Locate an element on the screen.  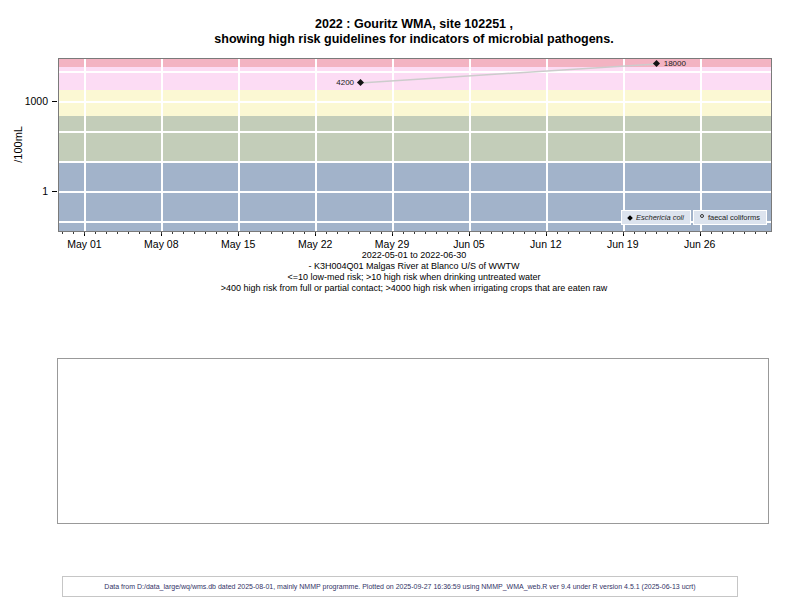
x-axis-label: May 29 is located at coordinates (392, 244).